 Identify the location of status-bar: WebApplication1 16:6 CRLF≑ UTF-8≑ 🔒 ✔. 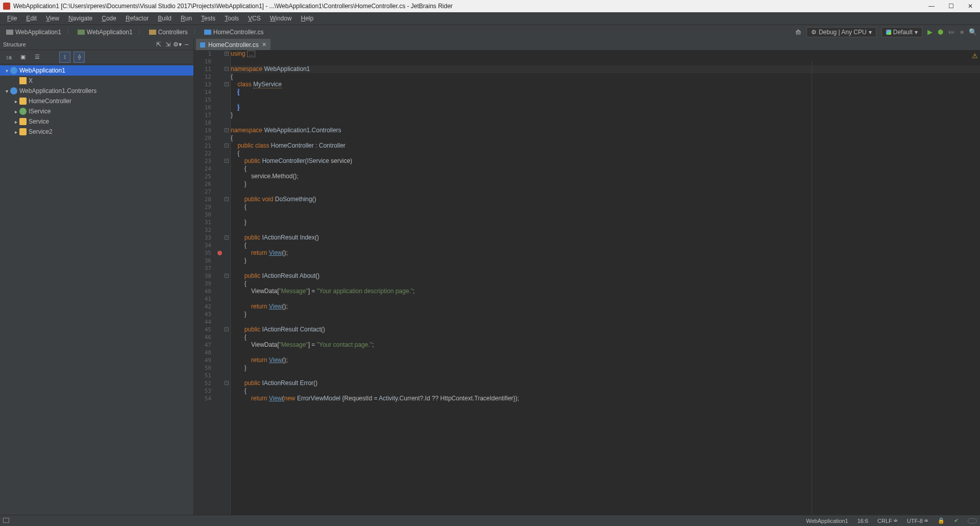
(490, 520).